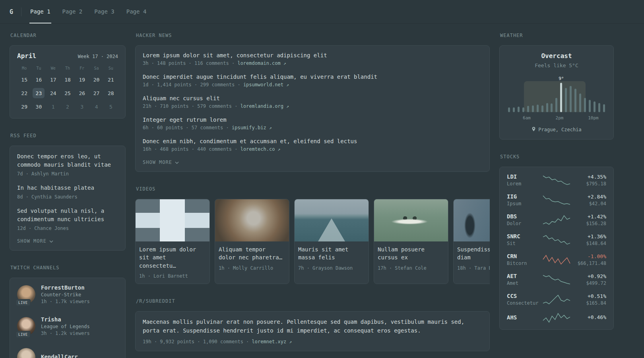 This screenshot has height=358, width=644. I want to click on topbar-divider, so click(21, 12).